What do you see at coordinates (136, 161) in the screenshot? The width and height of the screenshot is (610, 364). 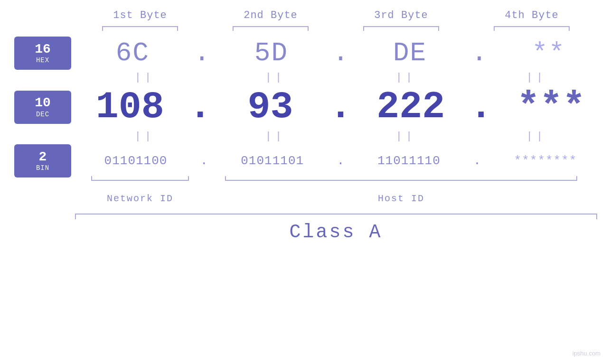 I see `bin-byte1-value: 01101100` at bounding box center [136, 161].